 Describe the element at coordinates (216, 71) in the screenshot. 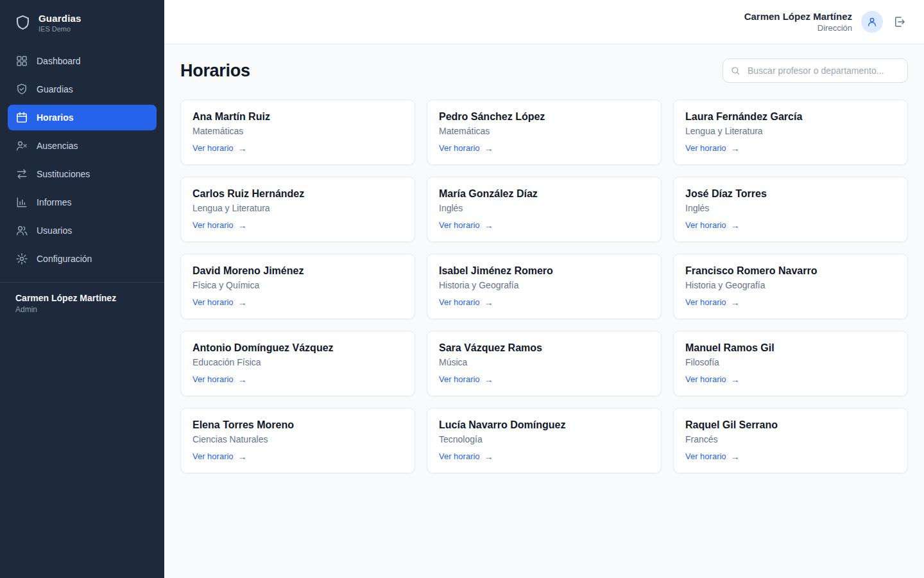

I see `page-title: Horarios` at that location.